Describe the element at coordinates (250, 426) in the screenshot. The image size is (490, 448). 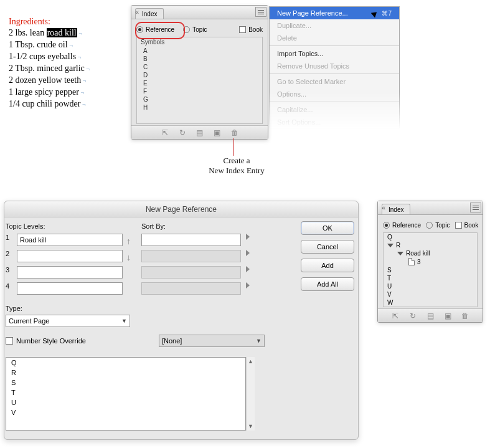
I see `scroll-down-icon: ▼` at that location.